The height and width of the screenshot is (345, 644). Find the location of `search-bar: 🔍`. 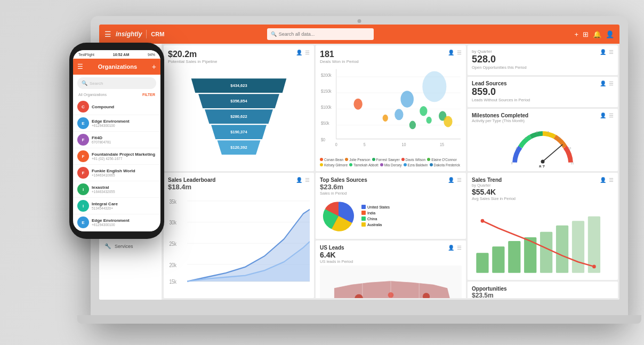

search-bar: 🔍 is located at coordinates (320, 34).